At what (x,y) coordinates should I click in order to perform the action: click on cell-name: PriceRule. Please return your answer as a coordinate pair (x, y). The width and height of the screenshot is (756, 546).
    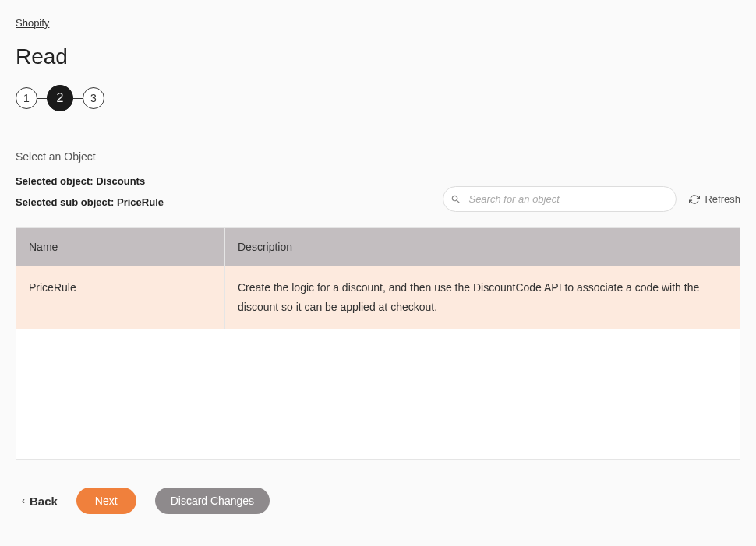
    Looking at the image, I should click on (121, 298).